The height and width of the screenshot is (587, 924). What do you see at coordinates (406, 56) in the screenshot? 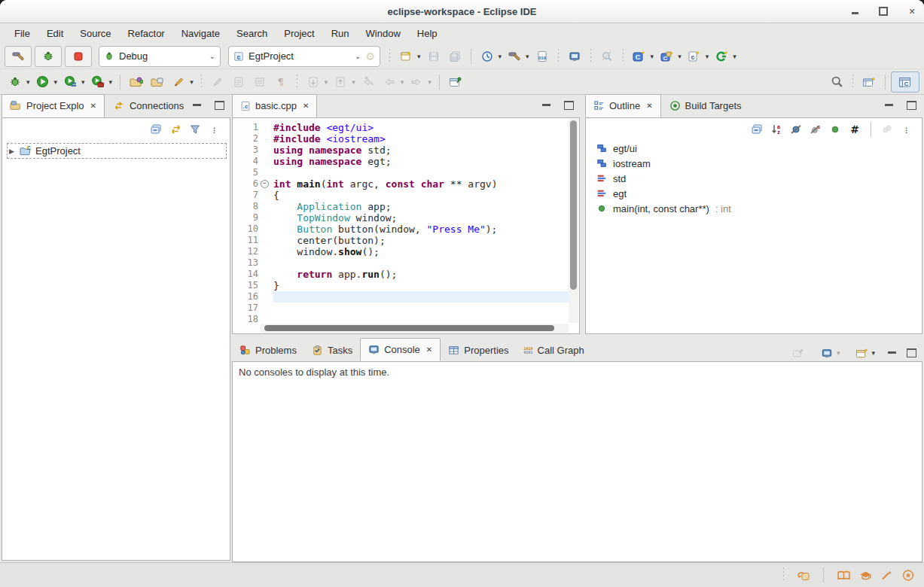
I see `new-wizard-button: ✦` at bounding box center [406, 56].